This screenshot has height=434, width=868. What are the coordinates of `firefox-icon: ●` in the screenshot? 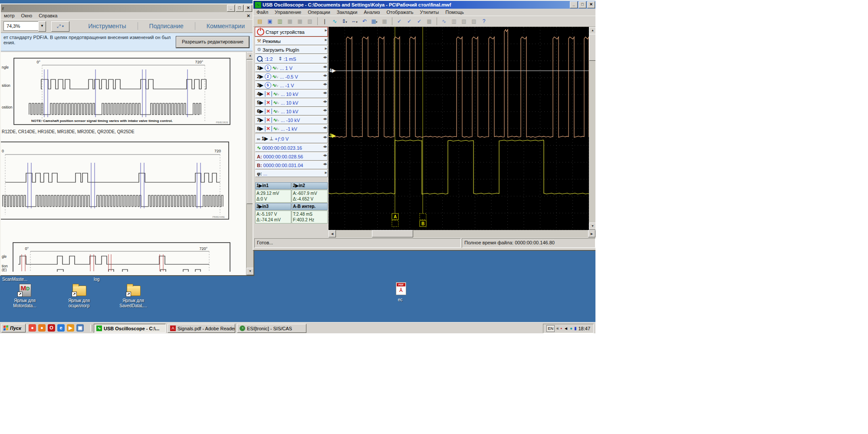 It's located at (42, 328).